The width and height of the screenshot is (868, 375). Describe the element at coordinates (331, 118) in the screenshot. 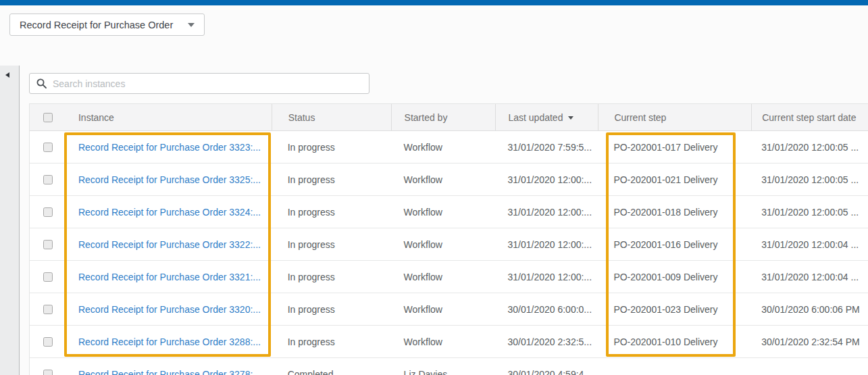

I see `column-header-status: Status` at that location.